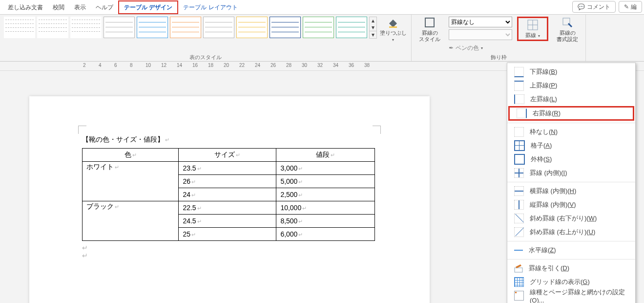  What do you see at coordinates (519, 99) in the screenshot?
I see `left-border-icon` at bounding box center [519, 99].